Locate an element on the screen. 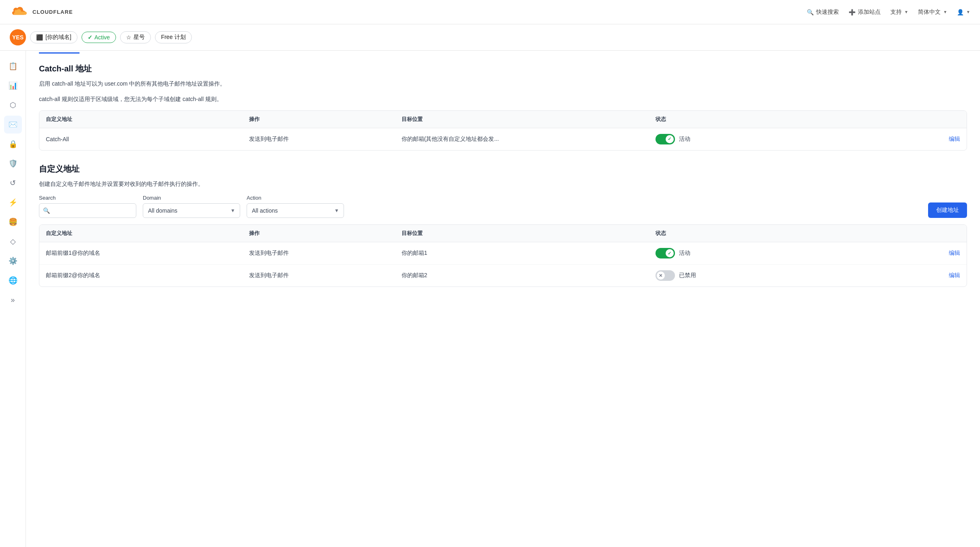 The image size is (980, 547). catch-all-edit-link: 编辑 is located at coordinates (909, 139).